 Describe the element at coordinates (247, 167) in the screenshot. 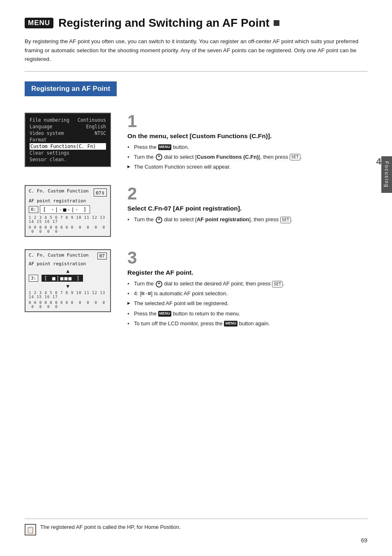

I see `step1-bullet-3: The Custom Function screen will appear.` at that location.